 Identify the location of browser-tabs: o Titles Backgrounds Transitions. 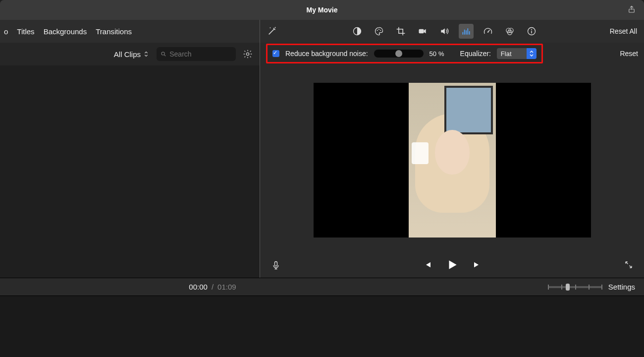
(130, 31).